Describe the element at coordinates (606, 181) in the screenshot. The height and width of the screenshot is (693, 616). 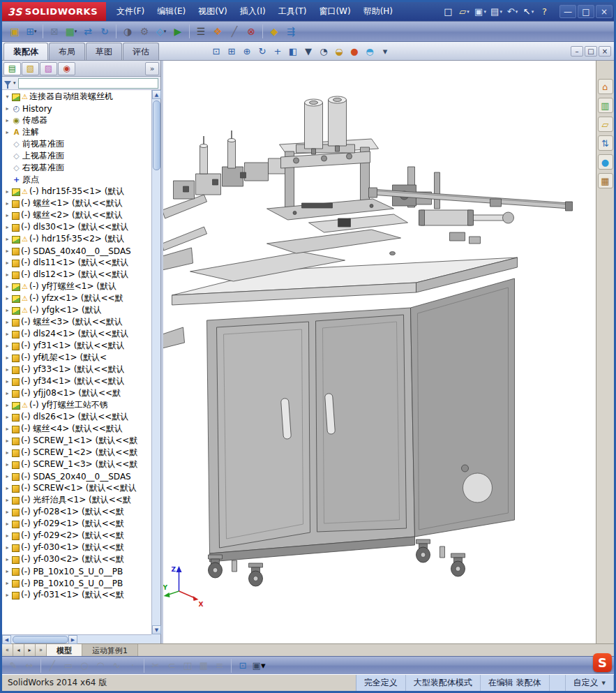
I see `custom-properties-button: ▦` at that location.